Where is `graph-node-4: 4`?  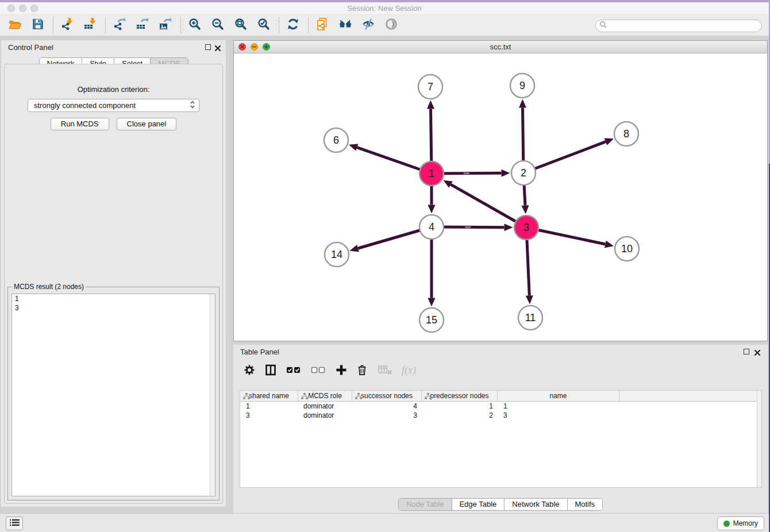
graph-node-4: 4 is located at coordinates (432, 227).